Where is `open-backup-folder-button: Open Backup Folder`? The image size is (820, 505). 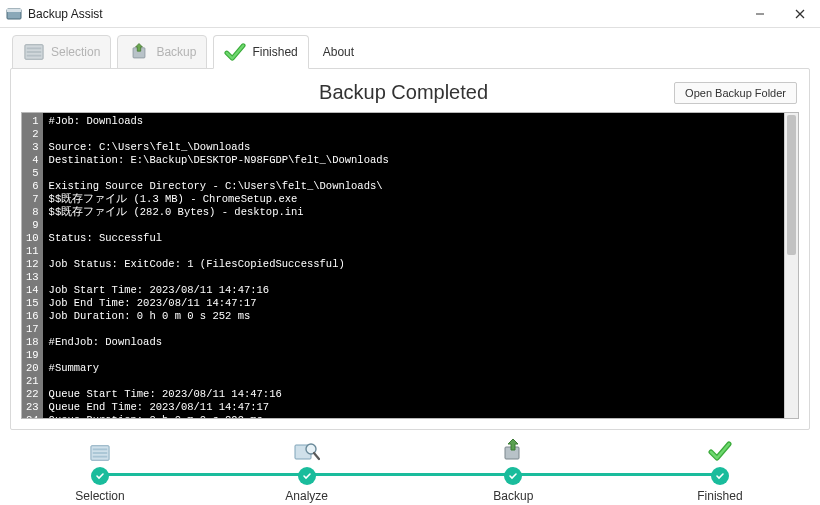
open-backup-folder-button: Open Backup Folder is located at coordinates (736, 93).